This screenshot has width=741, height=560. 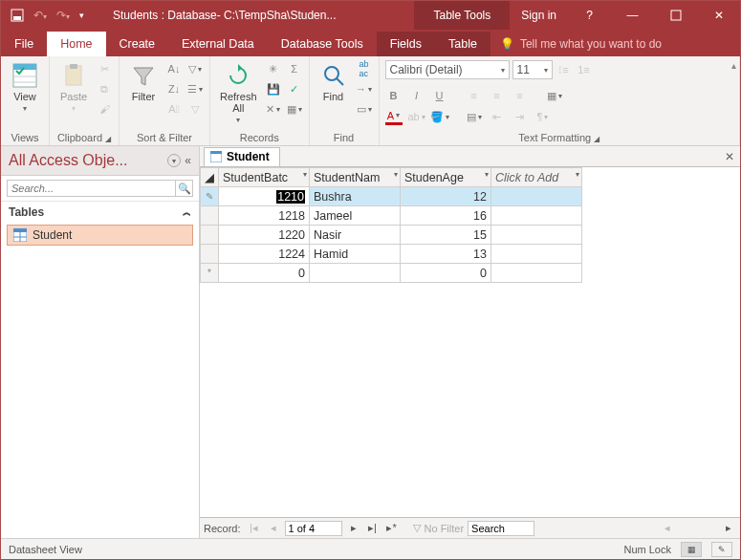 What do you see at coordinates (40, 15) in the screenshot?
I see `undo-icon: ↶▾` at bounding box center [40, 15].